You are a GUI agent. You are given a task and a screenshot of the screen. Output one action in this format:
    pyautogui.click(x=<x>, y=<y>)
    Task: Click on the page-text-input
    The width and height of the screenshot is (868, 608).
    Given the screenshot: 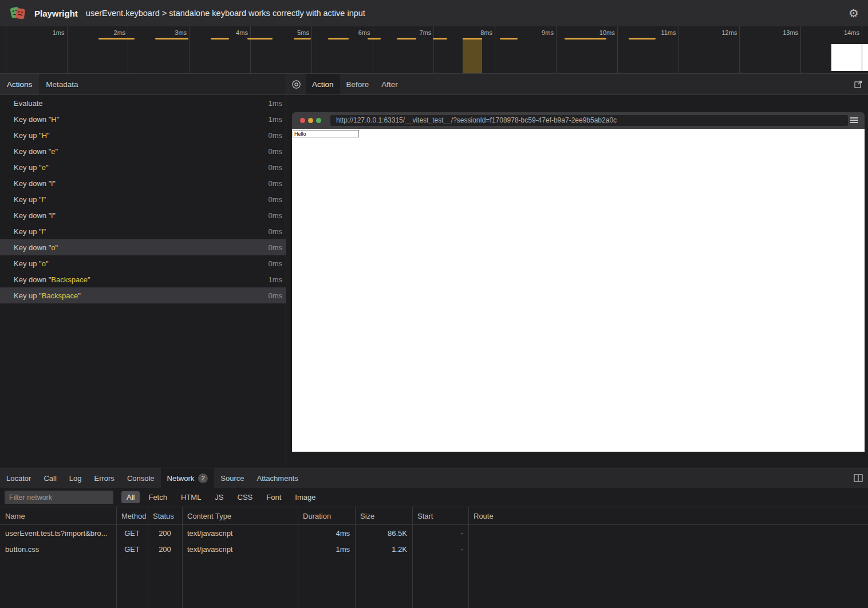 What is the action you would take?
    pyautogui.click(x=326, y=134)
    